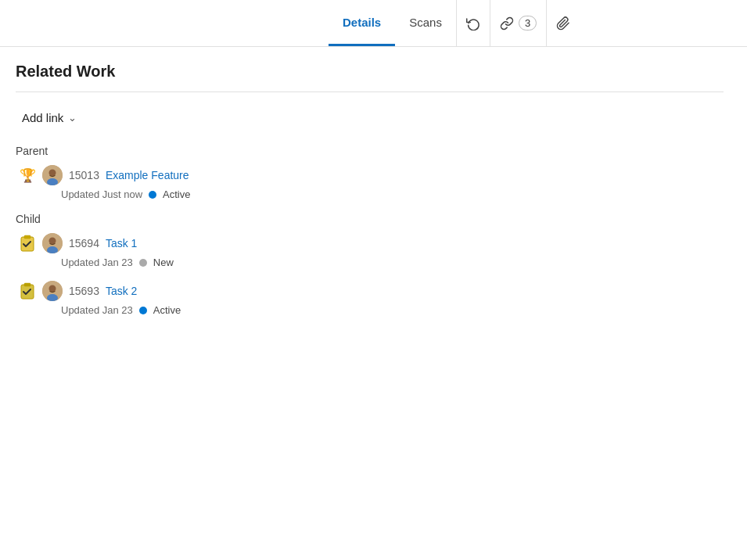  Describe the element at coordinates (143, 311) in the screenshot. I see `child2-status-dot` at that location.